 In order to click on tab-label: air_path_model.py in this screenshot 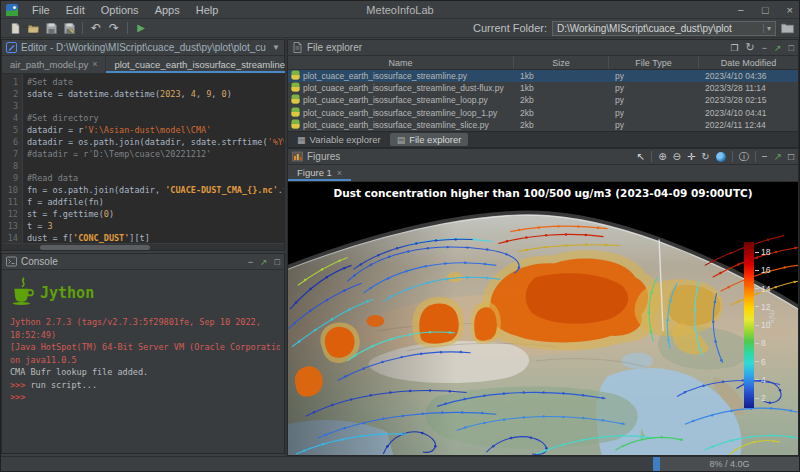, I will do `click(49, 64)`.